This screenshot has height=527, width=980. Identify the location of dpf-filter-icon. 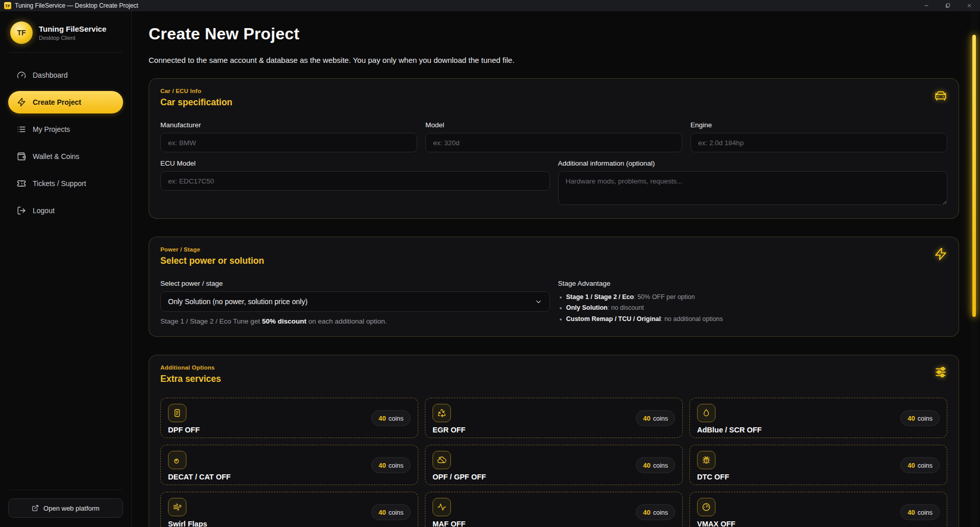
(177, 413).